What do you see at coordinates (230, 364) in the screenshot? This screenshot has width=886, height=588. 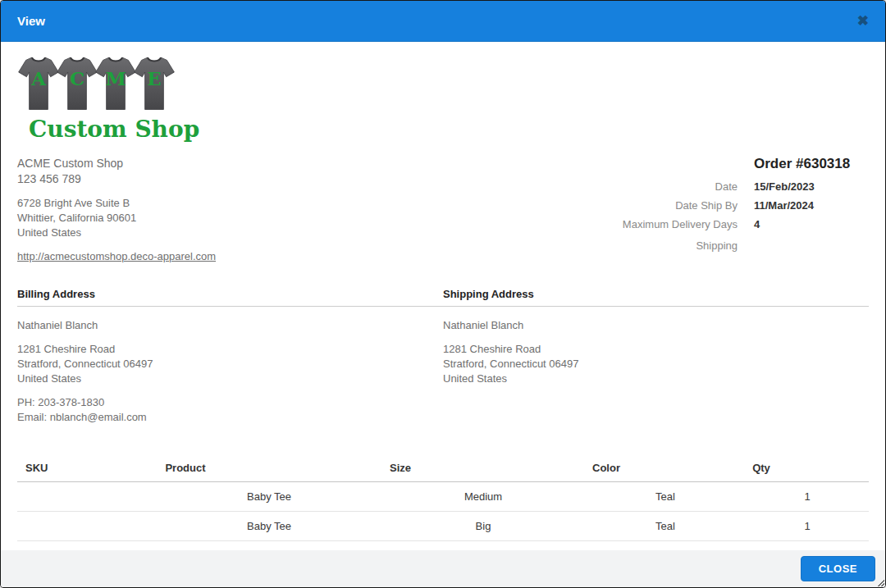 I see `billing-address: 1281 Cheshire Road Stratford, Connecticu…` at bounding box center [230, 364].